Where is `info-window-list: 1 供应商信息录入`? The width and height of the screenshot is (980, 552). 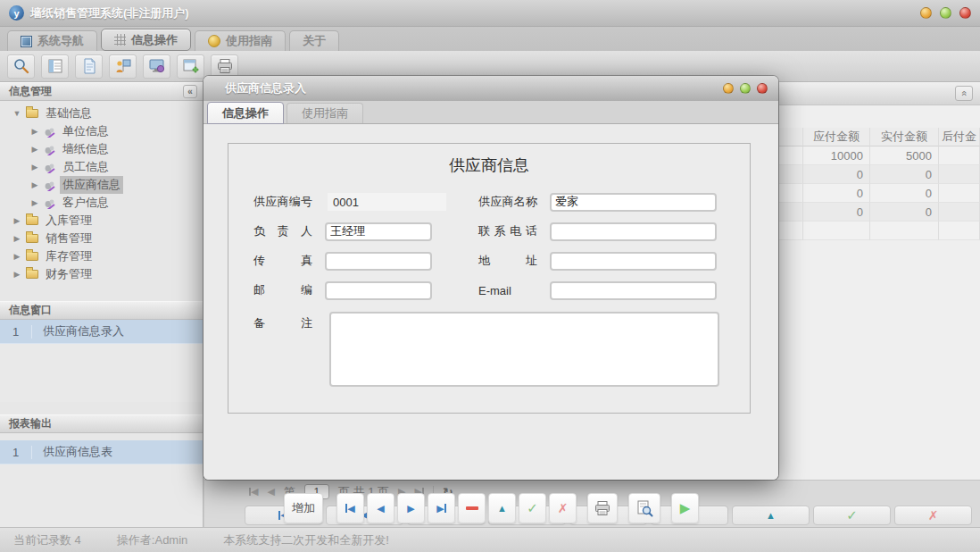 info-window-list: 1 供应商信息录入 is located at coordinates (102, 361).